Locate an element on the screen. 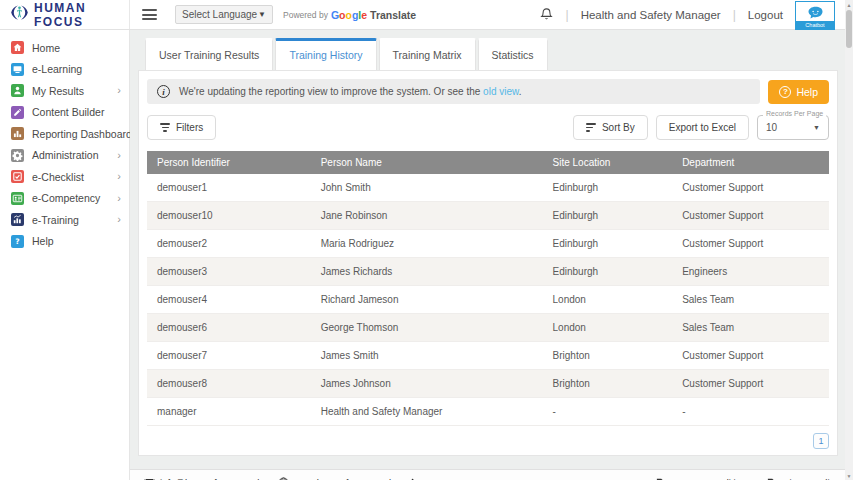  sidebar: Homee-LearningMy Results›Content Builder… is located at coordinates (65, 255).